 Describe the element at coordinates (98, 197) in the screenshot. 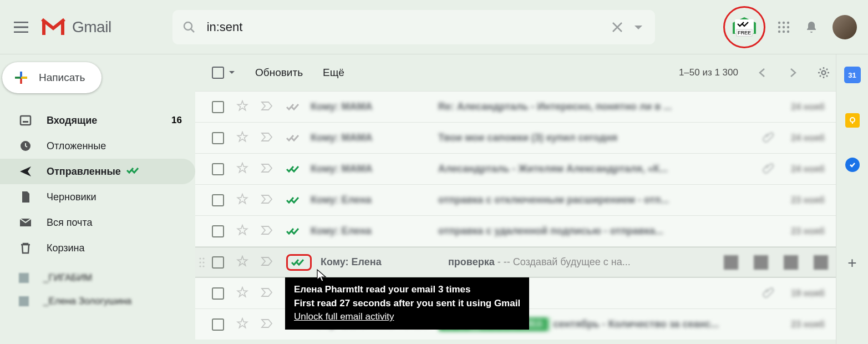

I see `nav-drafts: Черновики` at that location.